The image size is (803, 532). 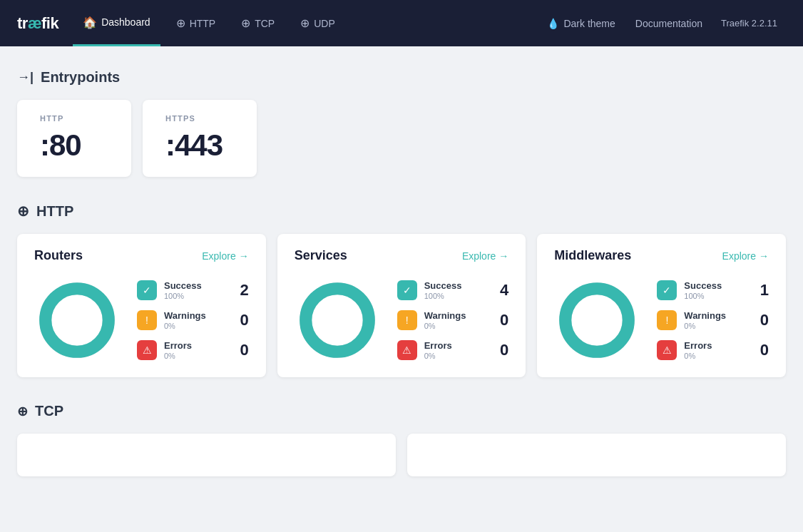 What do you see at coordinates (715, 286) in the screenshot?
I see `middlewares-success-label: Success` at bounding box center [715, 286].